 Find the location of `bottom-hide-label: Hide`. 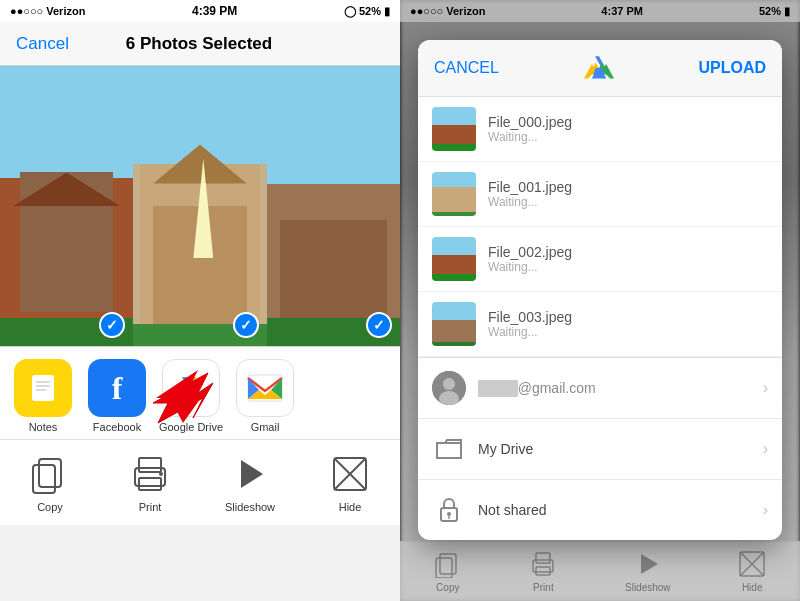

bottom-hide-label: Hide is located at coordinates (752, 588).